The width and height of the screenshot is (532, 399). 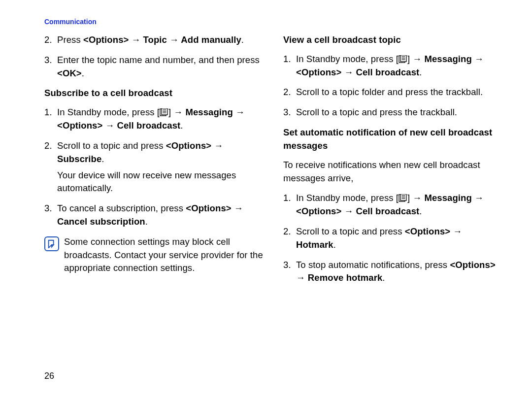 I want to click on step-body: Enter the topic name and number, and the…, so click(x=161, y=67).